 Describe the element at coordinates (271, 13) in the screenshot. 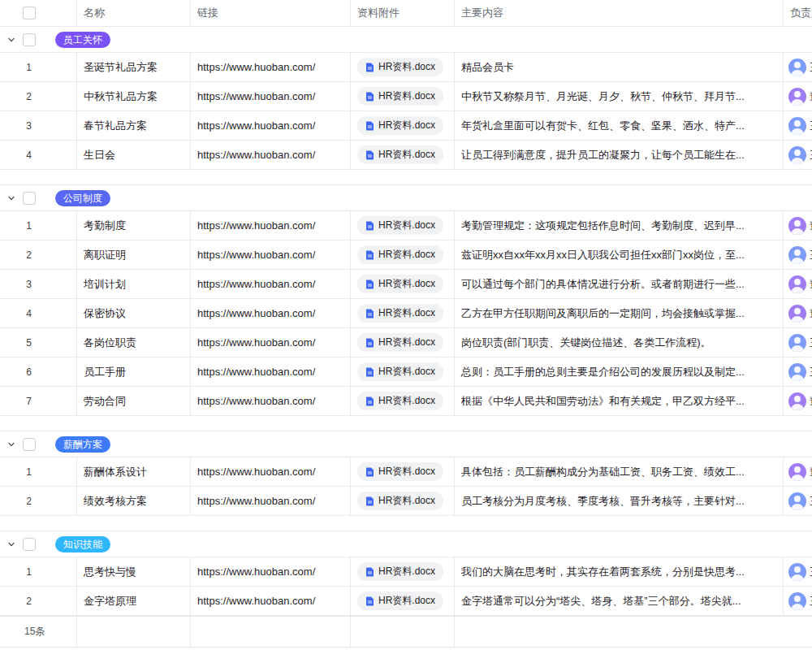

I see `column-header-link: 链接` at that location.